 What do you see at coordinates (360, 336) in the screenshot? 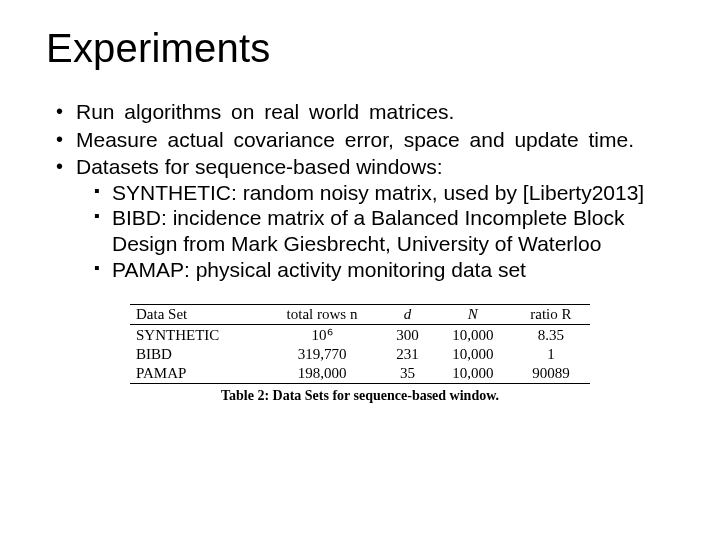
I see `table-row: SYNTHETIC 10⁶ 300 10,000 8.35` at bounding box center [360, 336].